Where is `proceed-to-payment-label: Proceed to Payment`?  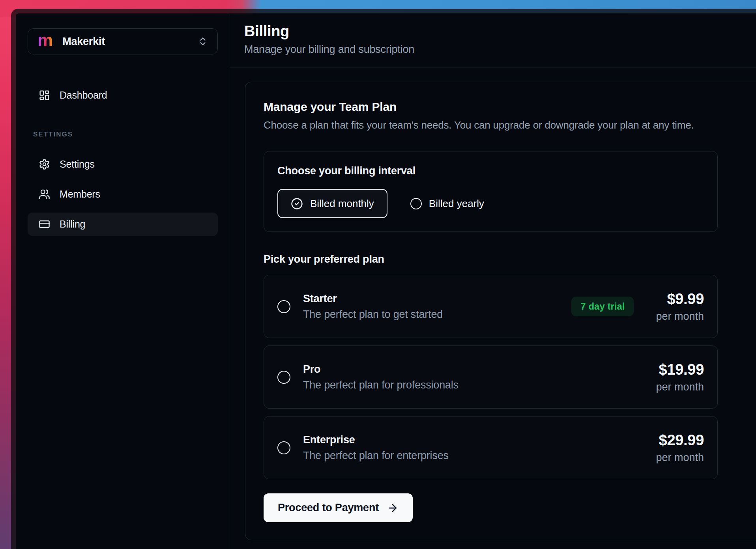
proceed-to-payment-label: Proceed to Payment is located at coordinates (328, 508).